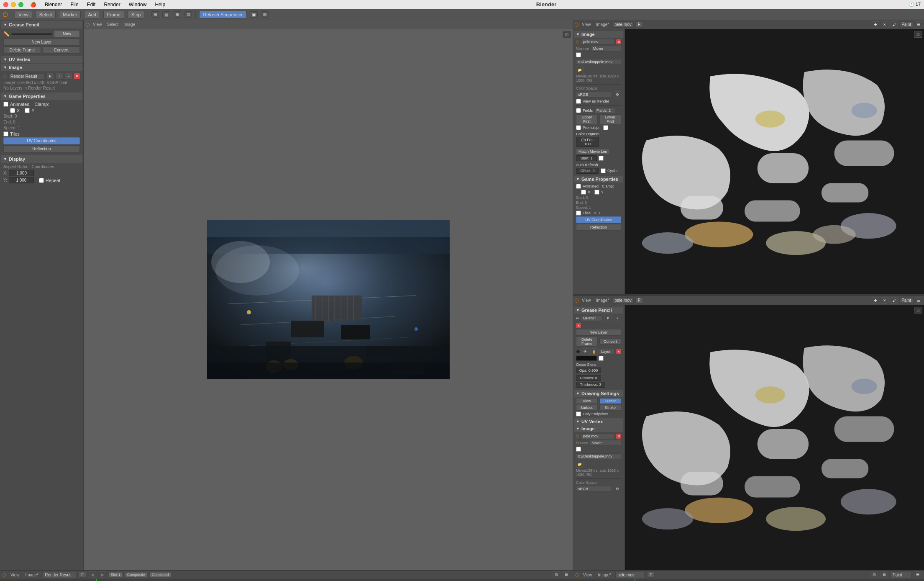 The image size is (924, 581). Describe the element at coordinates (901, 575) in the screenshot. I see `tl-r-paint: Paint` at that location.